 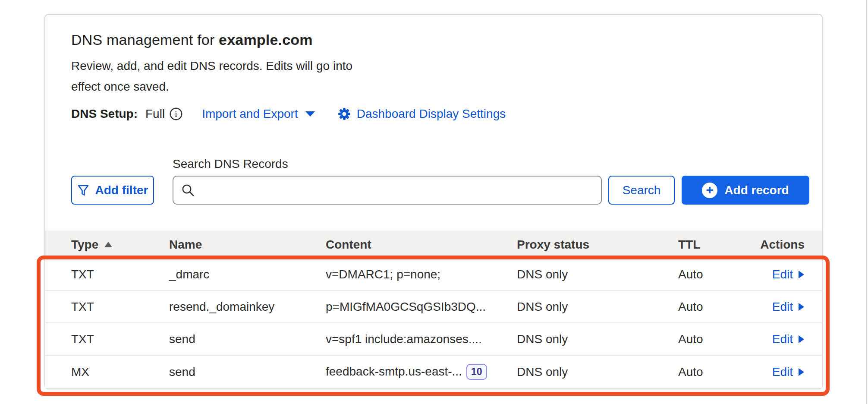 I want to click on page-description: Review, add, and edit DNS records. Edits…, so click(x=212, y=76).